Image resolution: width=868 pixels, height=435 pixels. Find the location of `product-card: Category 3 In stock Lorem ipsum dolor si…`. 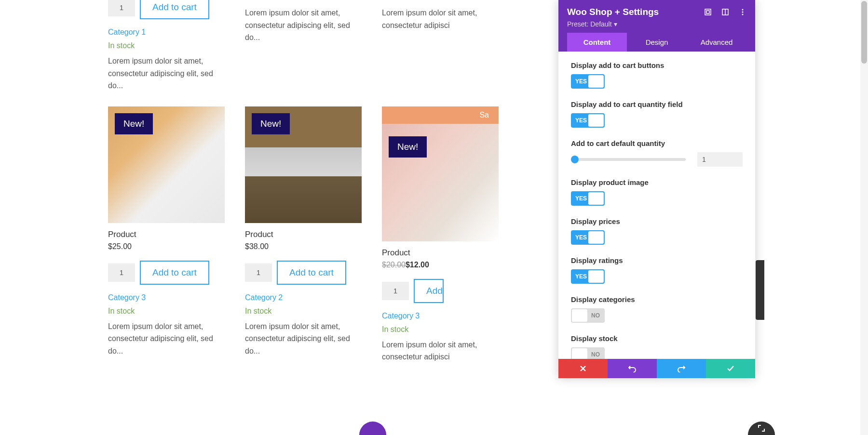

product-card: Category 3 In stock Lorem ipsum dolor si… is located at coordinates (303, 46).